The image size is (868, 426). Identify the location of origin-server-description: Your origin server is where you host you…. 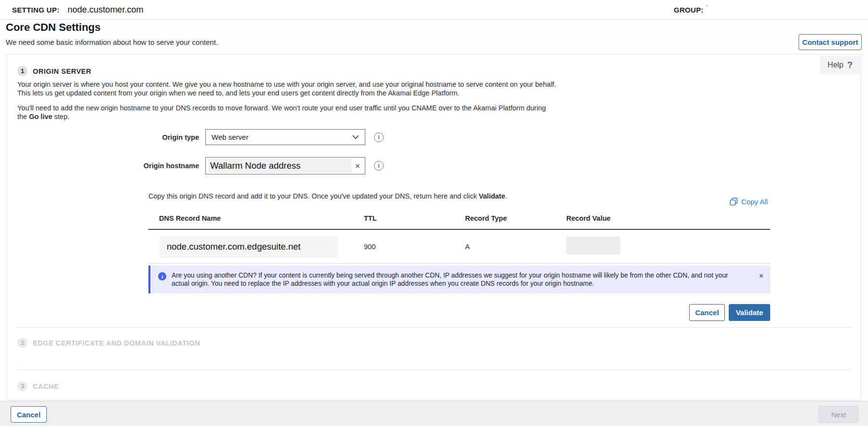
(287, 89).